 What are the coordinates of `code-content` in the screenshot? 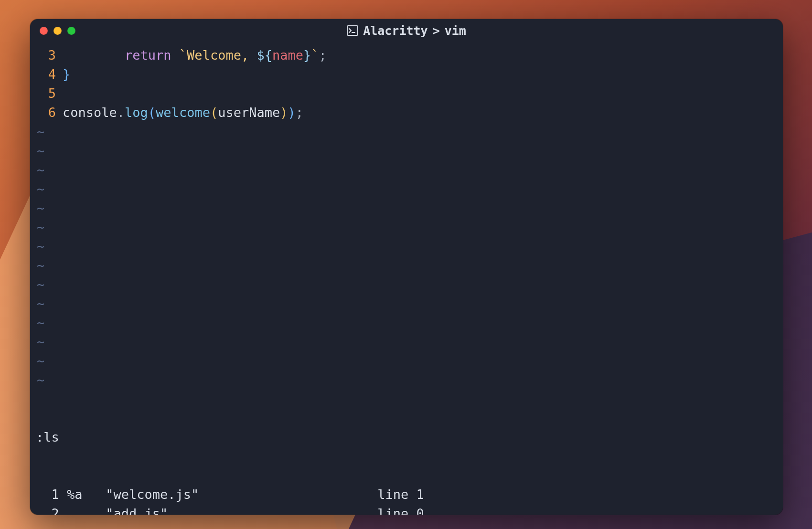 It's located at (420, 94).